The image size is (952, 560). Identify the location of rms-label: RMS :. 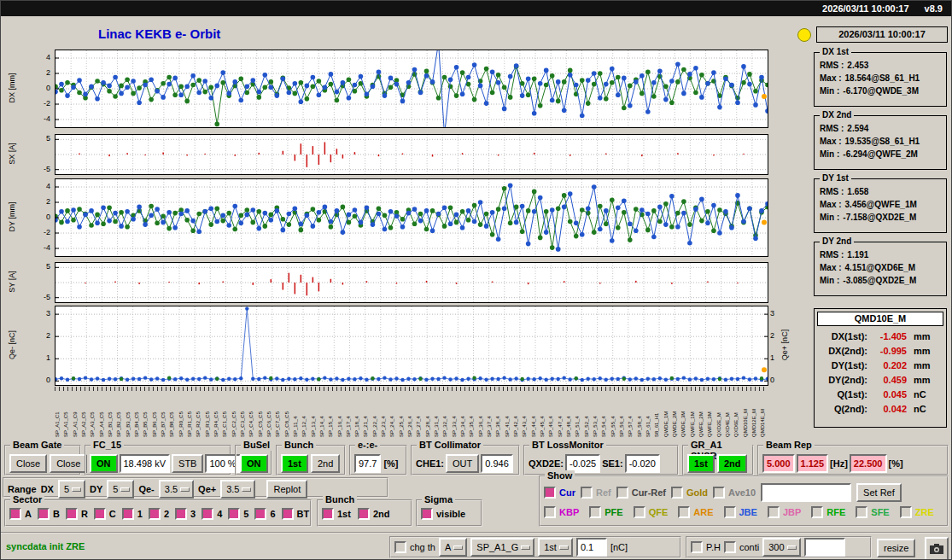
(832, 128).